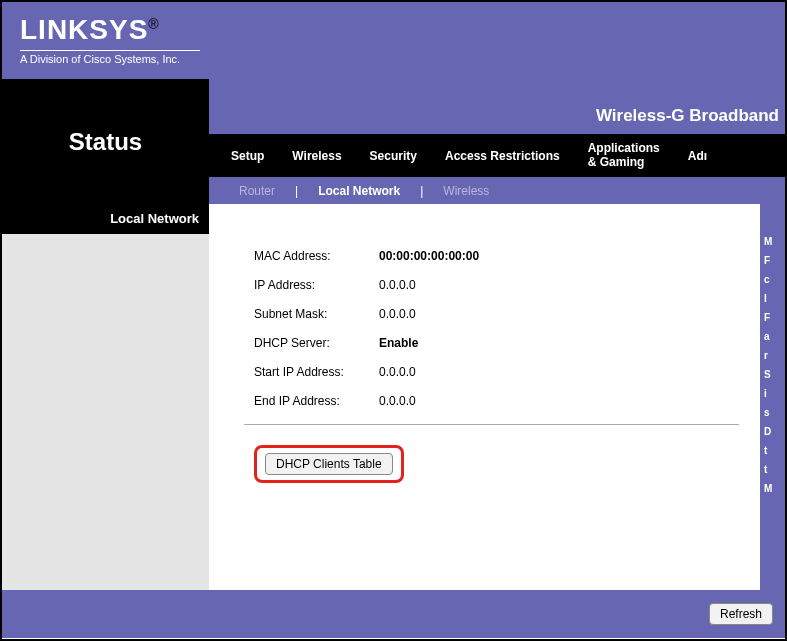 Image resolution: width=787 pixels, height=641 pixels. What do you see at coordinates (402, 40) in the screenshot?
I see `brand-logo: LINKSYS® A Division of Cisco Systems, In…` at bounding box center [402, 40].